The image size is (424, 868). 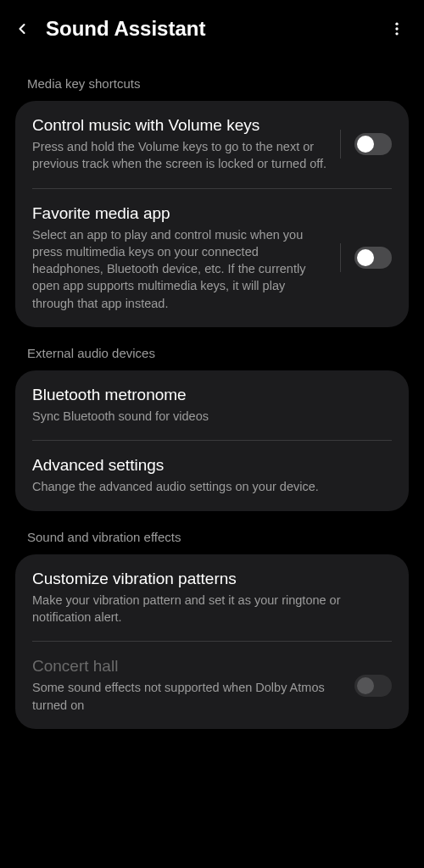 I want to click on setting-title: Bluetooth metronome, so click(x=212, y=395).